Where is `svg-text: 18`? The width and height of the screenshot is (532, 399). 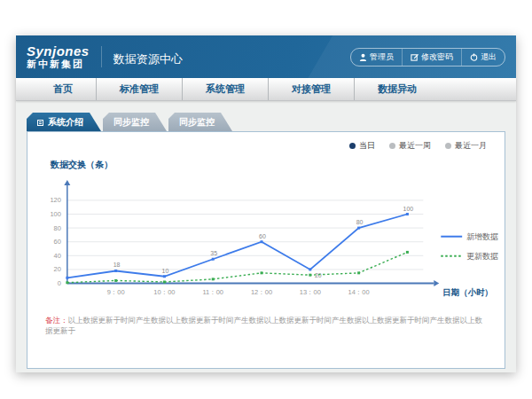
svg-text: 18 is located at coordinates (117, 266).